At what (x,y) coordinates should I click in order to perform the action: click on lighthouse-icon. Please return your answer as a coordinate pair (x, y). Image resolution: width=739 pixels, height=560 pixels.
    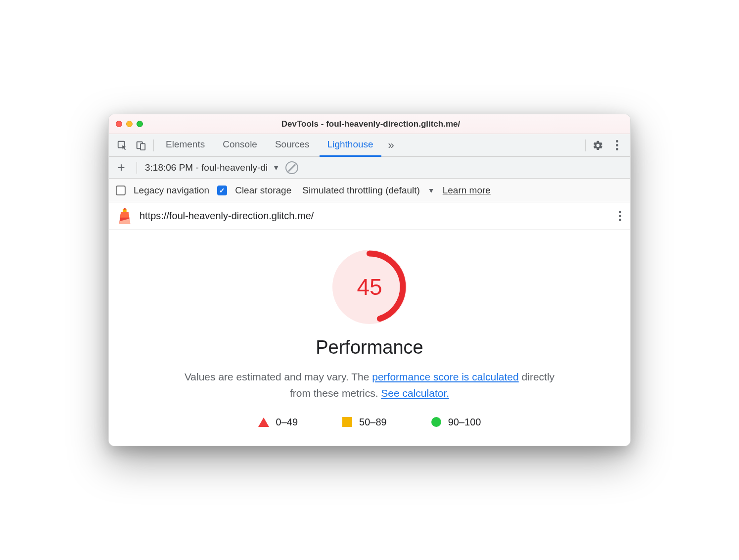
    Looking at the image, I should click on (125, 216).